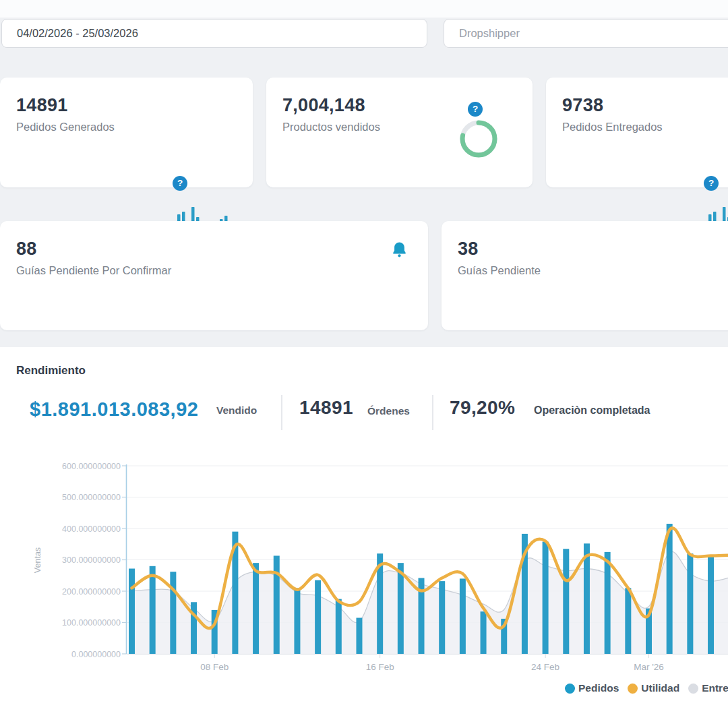  Describe the element at coordinates (92, 623) in the screenshot. I see `svg-text: 100.000000000` at that location.